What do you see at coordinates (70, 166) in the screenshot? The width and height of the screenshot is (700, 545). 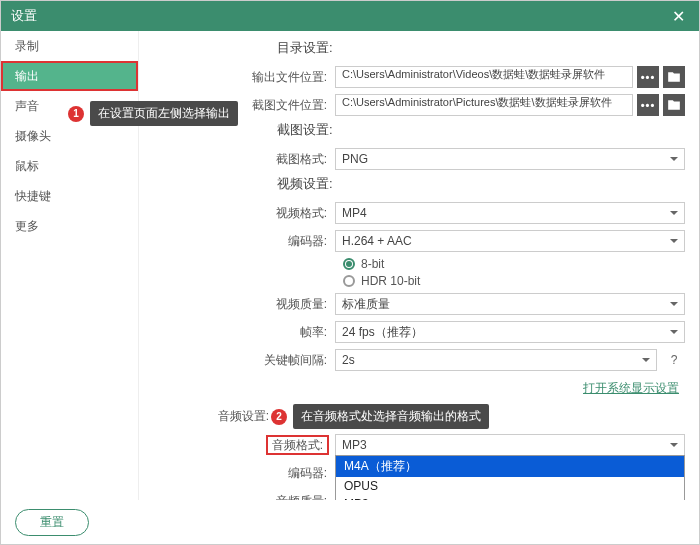 I see `sidebar-item-mouse: 鼠标` at bounding box center [70, 166].